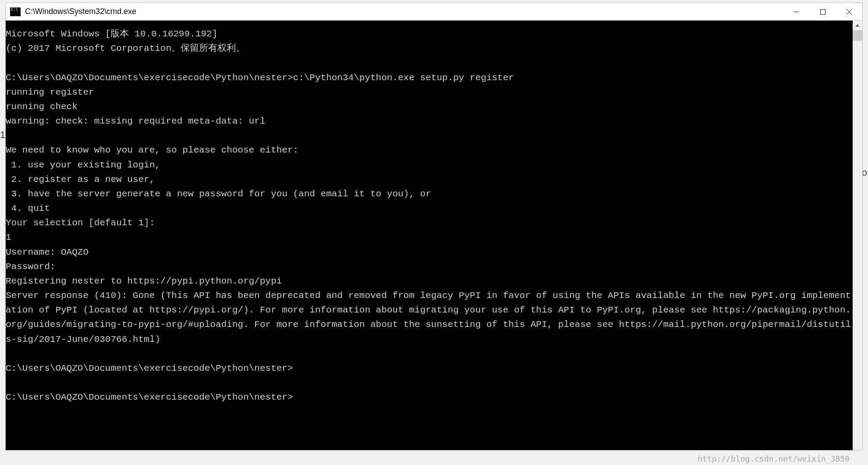 The width and height of the screenshot is (868, 465). What do you see at coordinates (849, 11) in the screenshot?
I see `close-button` at bounding box center [849, 11].